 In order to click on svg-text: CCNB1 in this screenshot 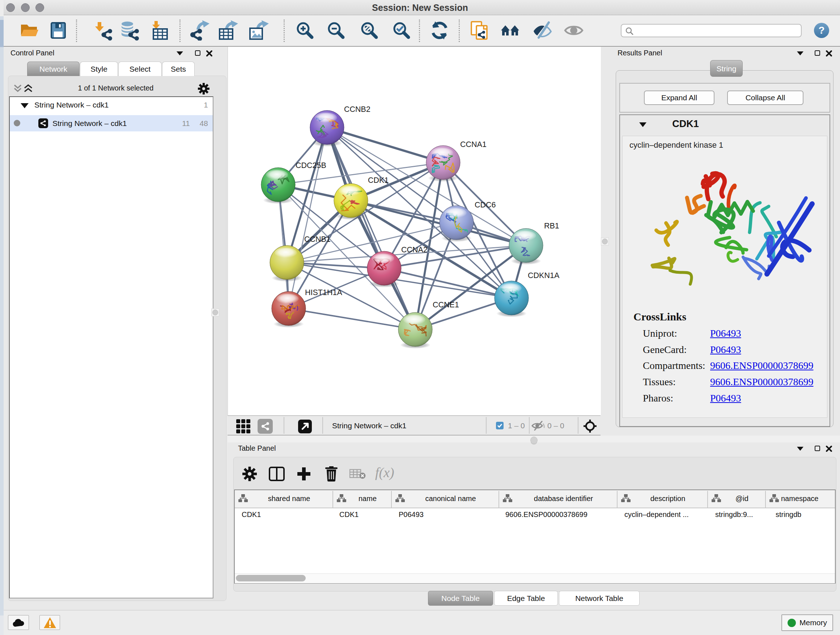, I will do `click(317, 239)`.